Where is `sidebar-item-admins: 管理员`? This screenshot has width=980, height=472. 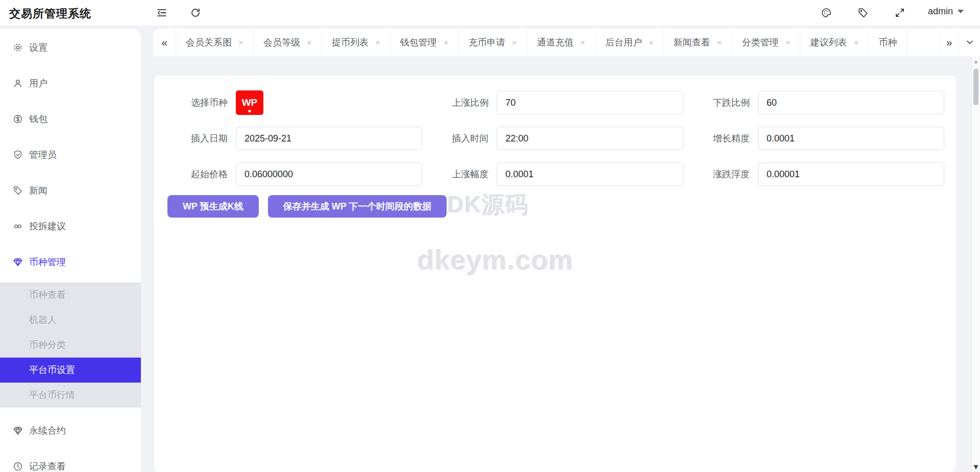 sidebar-item-admins: 管理员 is located at coordinates (70, 155).